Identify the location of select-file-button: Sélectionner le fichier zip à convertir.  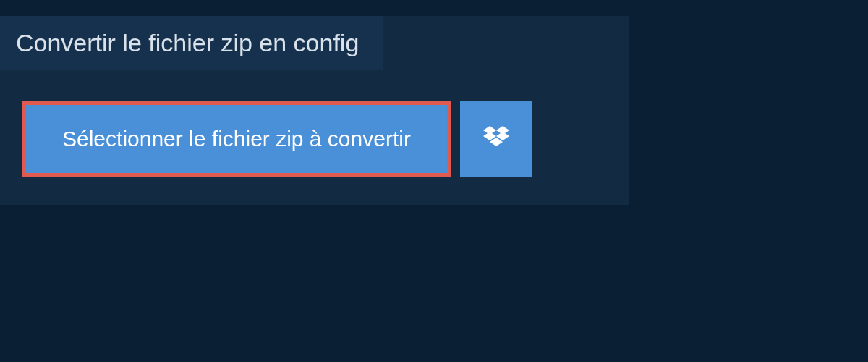
(237, 139).